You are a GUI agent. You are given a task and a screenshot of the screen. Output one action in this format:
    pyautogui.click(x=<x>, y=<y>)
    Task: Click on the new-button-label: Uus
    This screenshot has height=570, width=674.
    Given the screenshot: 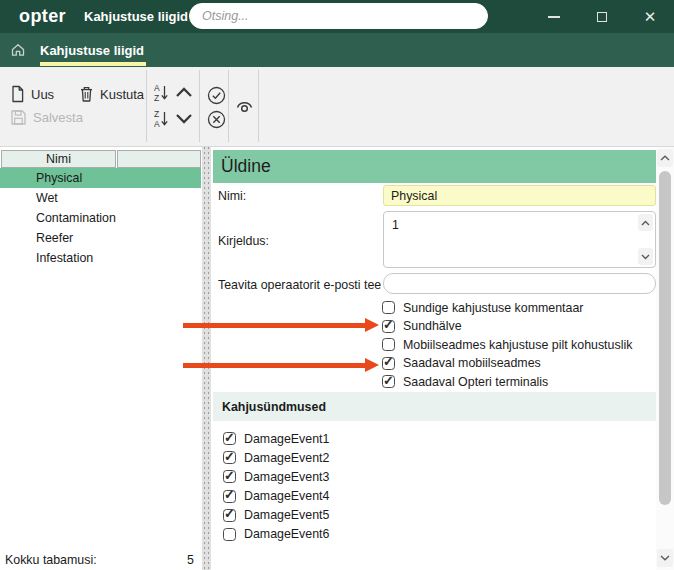 What is the action you would take?
    pyautogui.click(x=42, y=94)
    